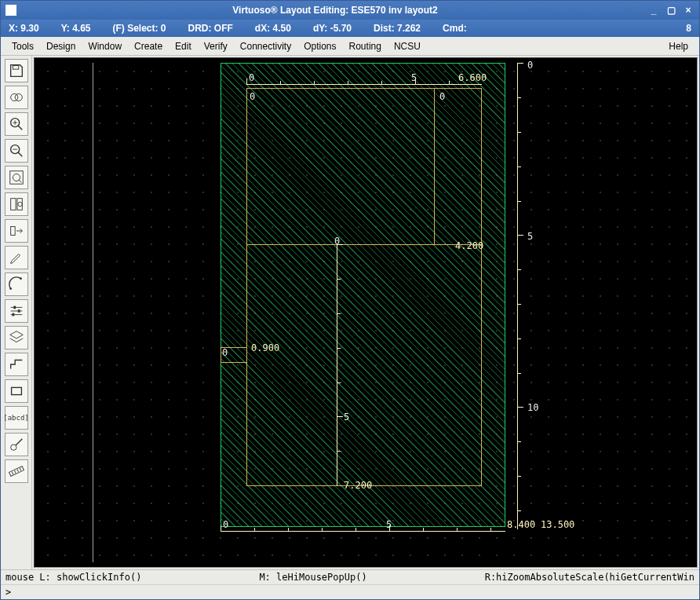 The height and width of the screenshot is (600, 700). What do you see at coordinates (16, 391) in the screenshot?
I see `rect-icon` at bounding box center [16, 391].